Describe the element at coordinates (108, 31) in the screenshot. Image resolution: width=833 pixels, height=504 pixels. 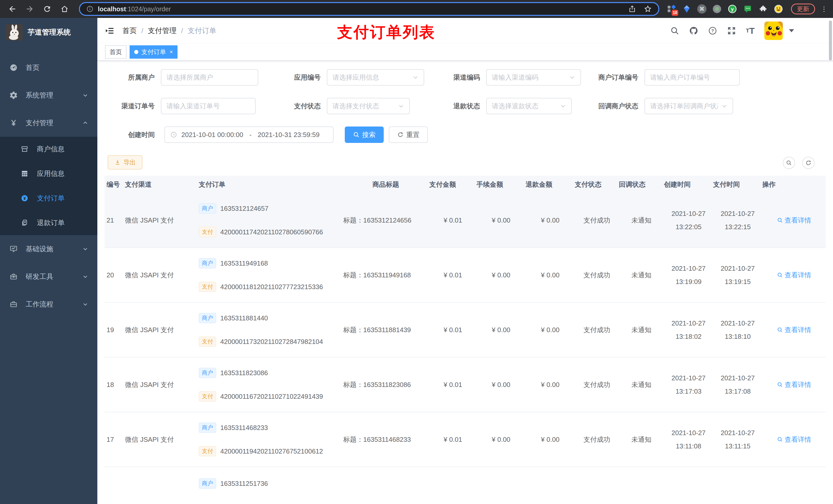
I see `sidebar-collapse-icon` at that location.